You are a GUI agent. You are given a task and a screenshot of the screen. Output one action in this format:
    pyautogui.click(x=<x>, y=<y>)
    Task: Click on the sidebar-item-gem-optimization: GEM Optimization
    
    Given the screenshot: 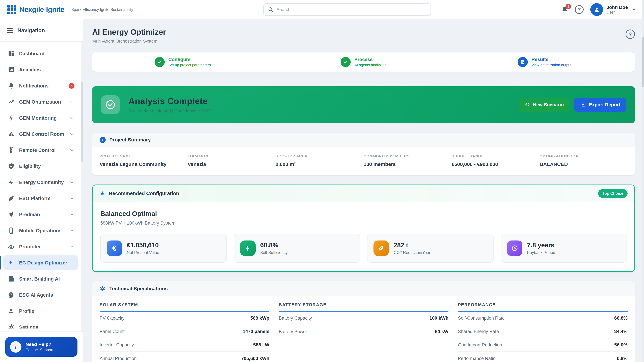 What is the action you would take?
    pyautogui.click(x=40, y=102)
    